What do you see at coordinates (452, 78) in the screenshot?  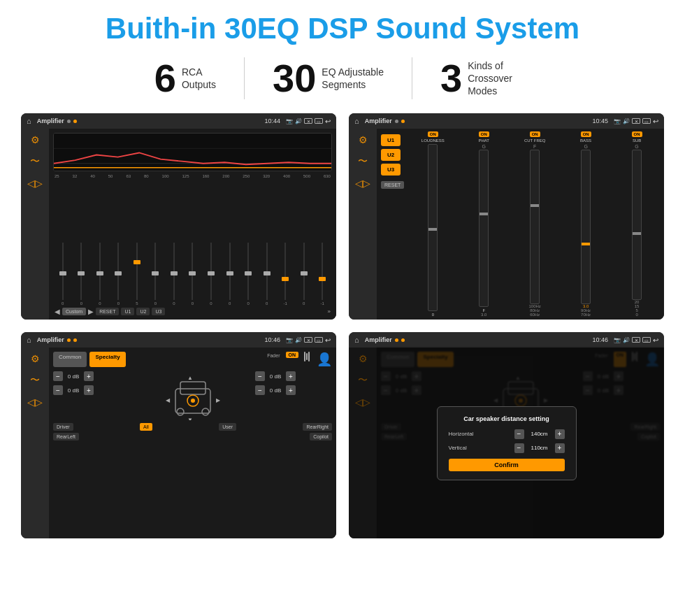 I see `stat-number-crossover: 3` at bounding box center [452, 78].